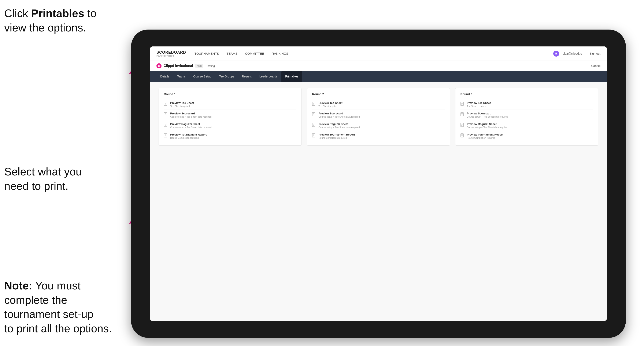  Describe the element at coordinates (232, 53) in the screenshot. I see `nav-teams: TEAMS` at that location.